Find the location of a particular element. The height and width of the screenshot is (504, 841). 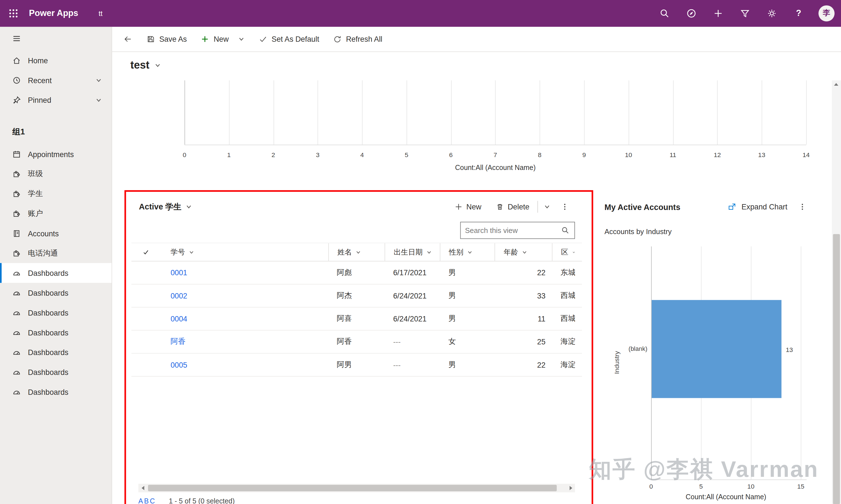

select-all-checkbox is located at coordinates (150, 252).